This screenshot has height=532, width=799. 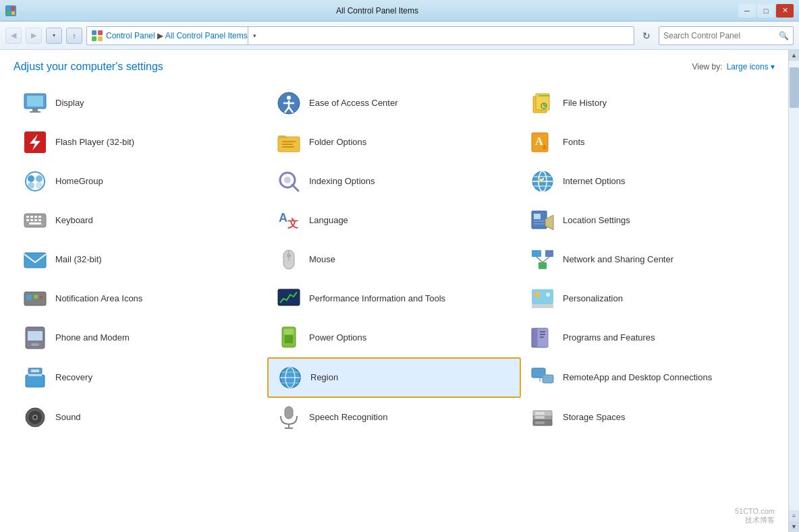 What do you see at coordinates (290, 378) in the screenshot?
I see `region-icon` at bounding box center [290, 378].